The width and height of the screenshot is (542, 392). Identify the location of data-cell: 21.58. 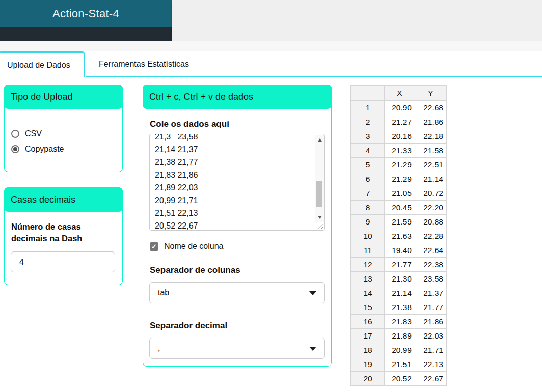
(431, 151).